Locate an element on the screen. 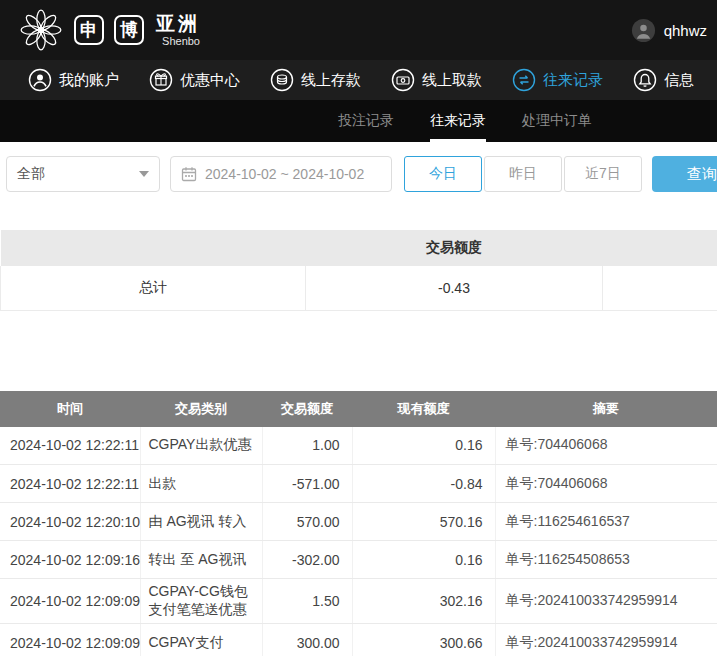  cell-type: CGPAY-CG钱包支付笔笔送优惠 is located at coordinates (201, 602).